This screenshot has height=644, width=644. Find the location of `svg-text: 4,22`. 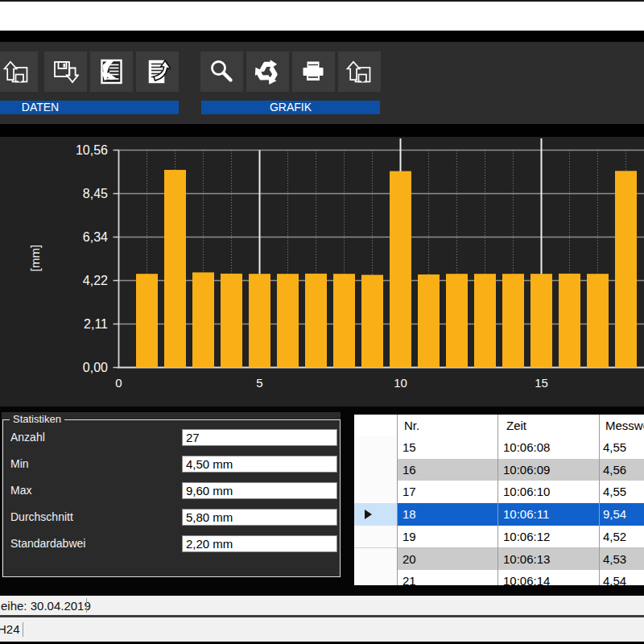

svg-text: 4,22 is located at coordinates (95, 280).